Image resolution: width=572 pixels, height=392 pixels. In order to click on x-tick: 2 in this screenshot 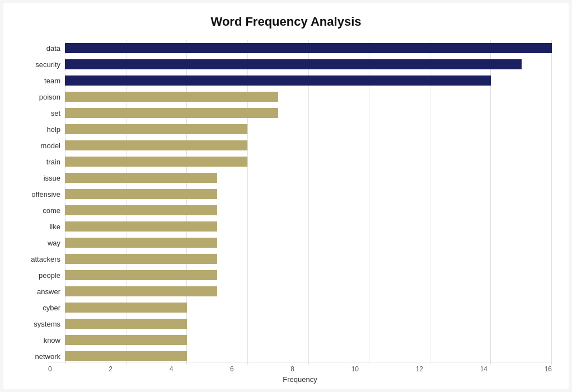, I will do `click(111, 369)`.